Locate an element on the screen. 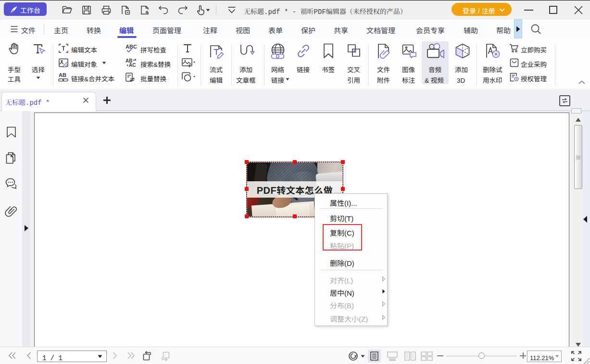  svg-text: AB is located at coordinates (63, 75).